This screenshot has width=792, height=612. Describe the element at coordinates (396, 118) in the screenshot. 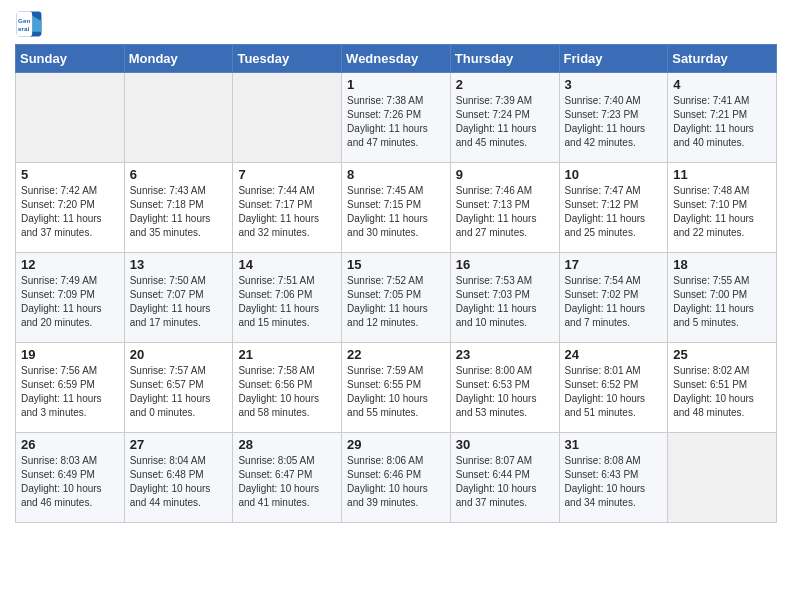

I see `day-cell: 1Sunrise: 7:38 AM Sunset: 7:26 PM Daylig…` at that location.